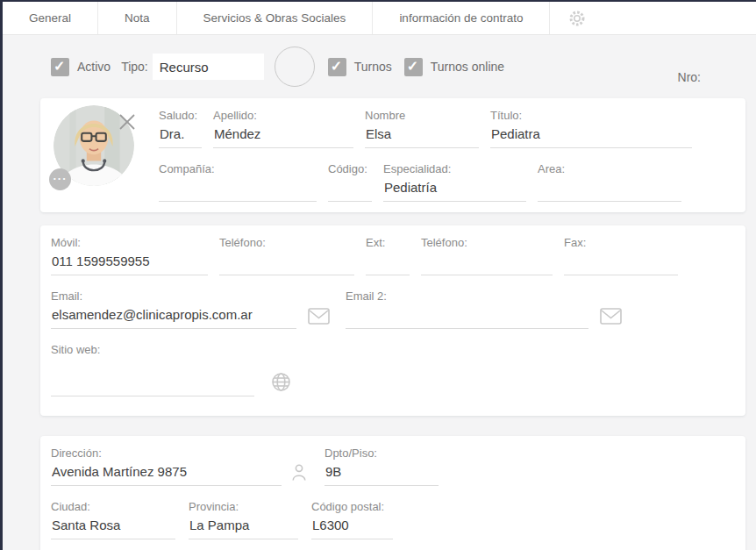  I want to click on saludo-label: Saludo:, so click(181, 116).